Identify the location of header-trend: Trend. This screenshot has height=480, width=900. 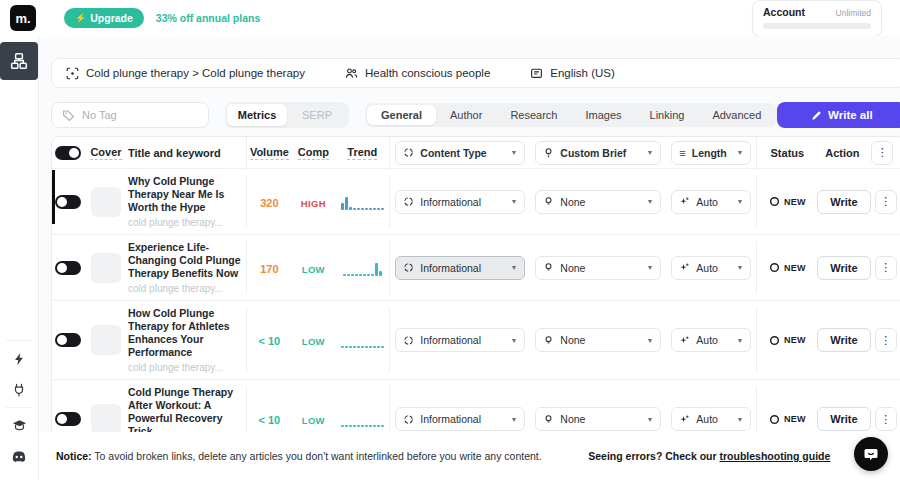
(362, 153).